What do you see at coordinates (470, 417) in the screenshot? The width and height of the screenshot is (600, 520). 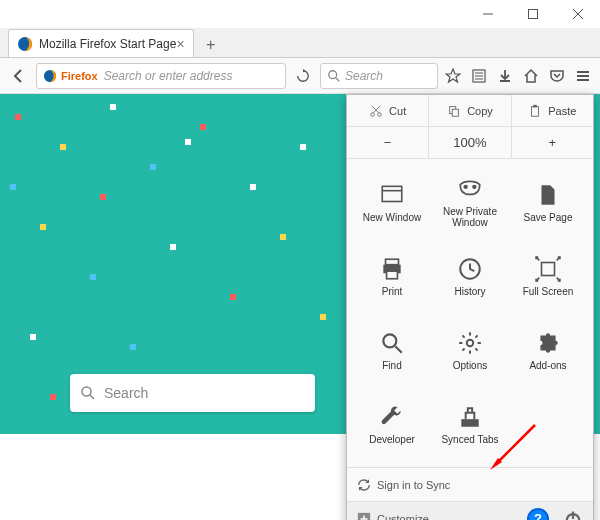 I see `synced-tabs-icon` at bounding box center [470, 417].